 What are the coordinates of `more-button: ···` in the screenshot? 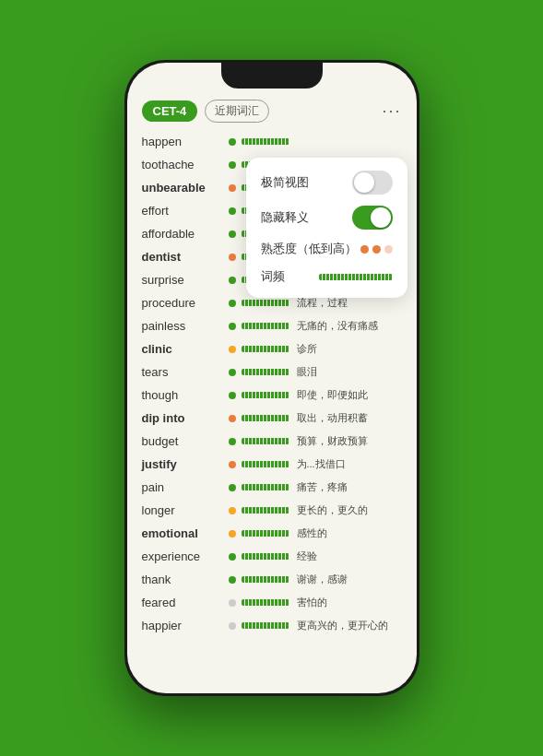 It's located at (391, 111).